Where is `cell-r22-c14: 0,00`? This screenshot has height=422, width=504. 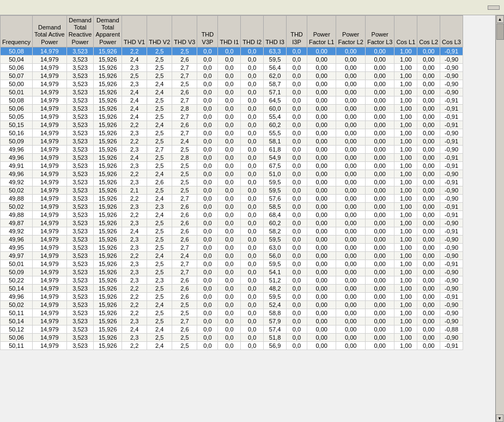
cell-r22-c14: 0,00 is located at coordinates (379, 231).